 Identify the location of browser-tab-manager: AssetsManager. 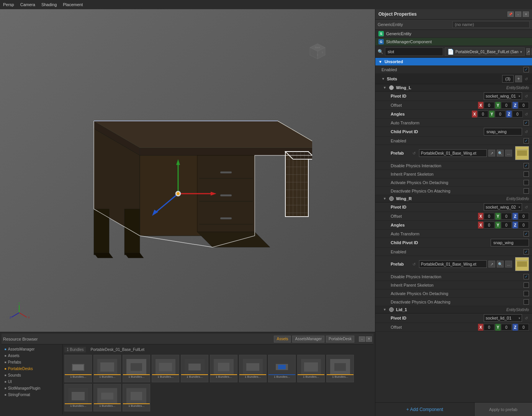
(308, 339).